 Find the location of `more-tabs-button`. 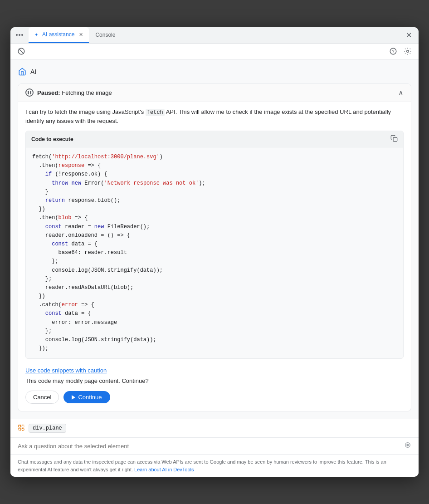

more-tabs-button is located at coordinates (20, 35).